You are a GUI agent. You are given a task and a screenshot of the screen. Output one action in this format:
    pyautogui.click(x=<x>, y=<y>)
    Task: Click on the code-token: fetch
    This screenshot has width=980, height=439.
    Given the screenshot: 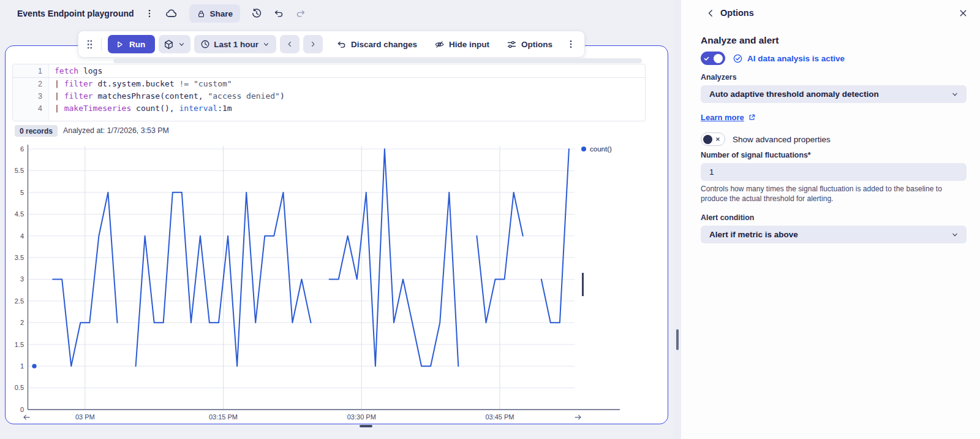 What is the action you would take?
    pyautogui.click(x=66, y=71)
    